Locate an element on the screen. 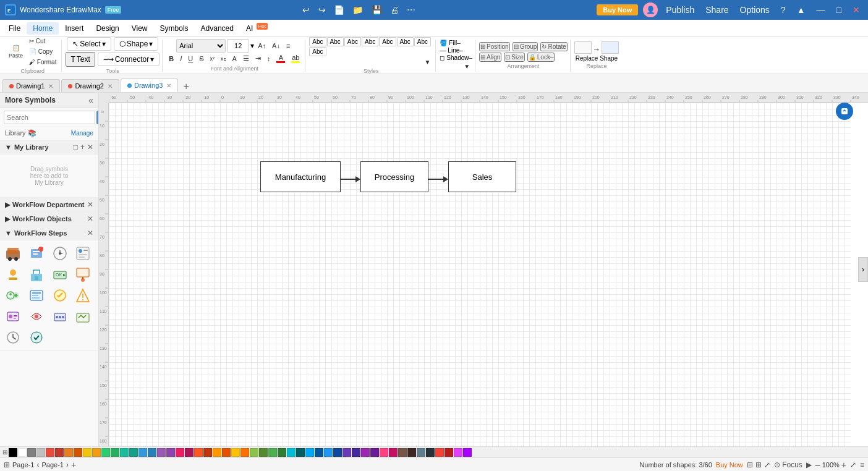  tab-close-1: ✕ is located at coordinates (51, 87).